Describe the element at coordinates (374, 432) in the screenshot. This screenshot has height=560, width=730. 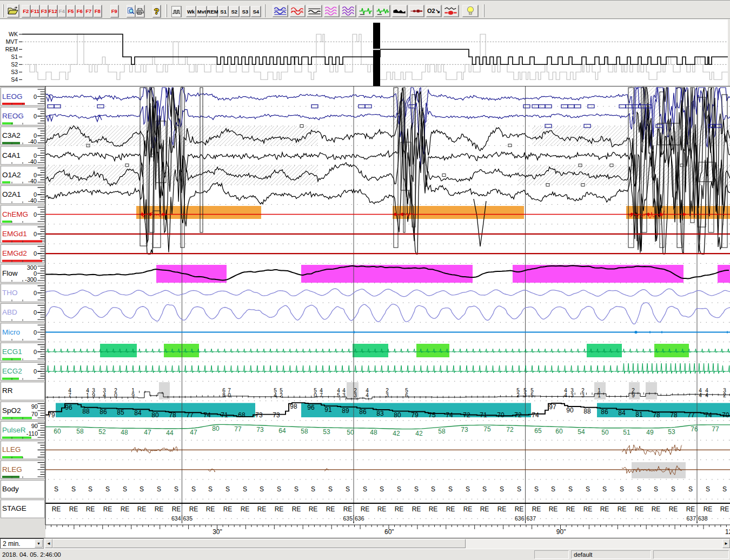
I see `svg-text: 48` at that location.